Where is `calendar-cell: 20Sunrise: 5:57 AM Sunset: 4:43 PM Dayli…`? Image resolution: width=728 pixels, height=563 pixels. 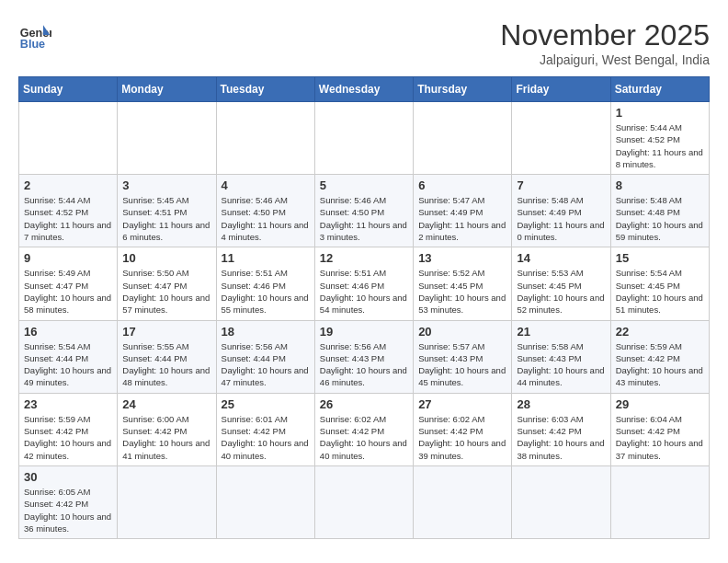 calendar-cell: 20Sunrise: 5:57 AM Sunset: 4:43 PM Dayli… is located at coordinates (463, 357).